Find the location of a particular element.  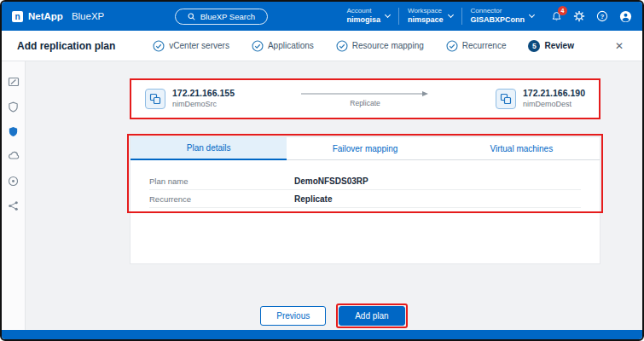

canvas-icon is located at coordinates (14, 82).